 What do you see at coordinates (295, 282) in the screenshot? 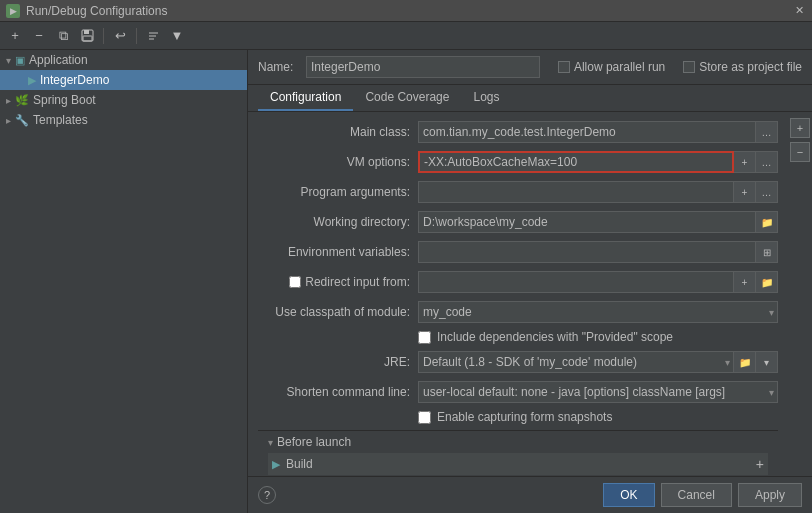
I see `redirect-checkbox` at bounding box center [295, 282].